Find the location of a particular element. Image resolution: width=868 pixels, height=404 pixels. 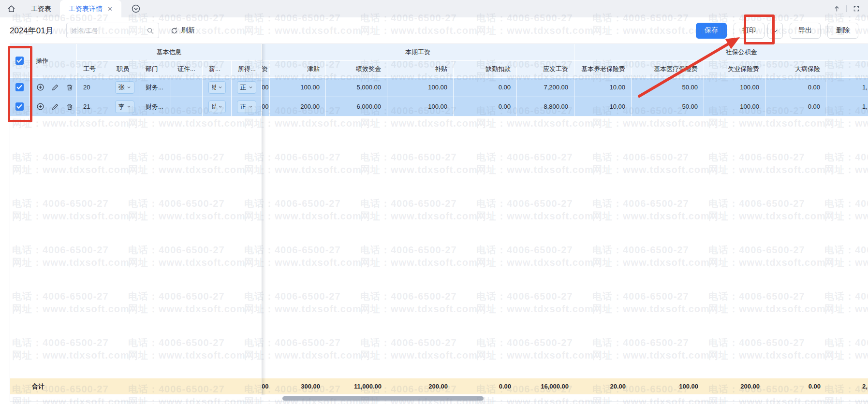

staff-select: 李 is located at coordinates (125, 107).